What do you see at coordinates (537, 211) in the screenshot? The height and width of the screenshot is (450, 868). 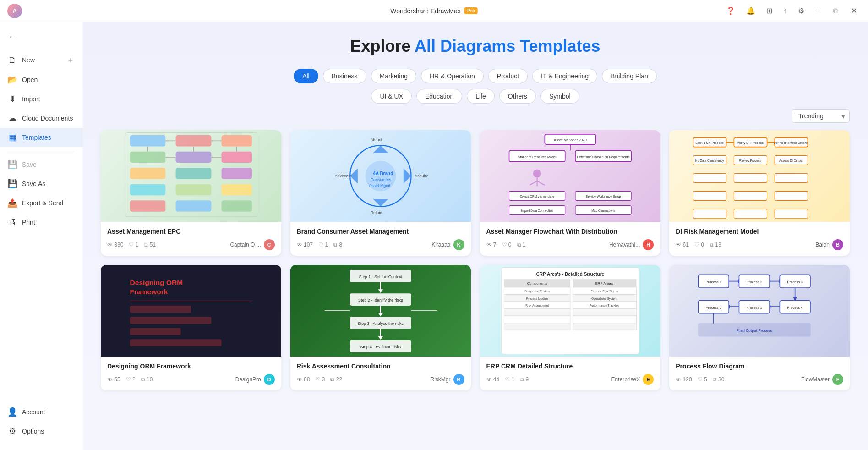 I see `svg-text: Import Data Connection` at bounding box center [537, 211].